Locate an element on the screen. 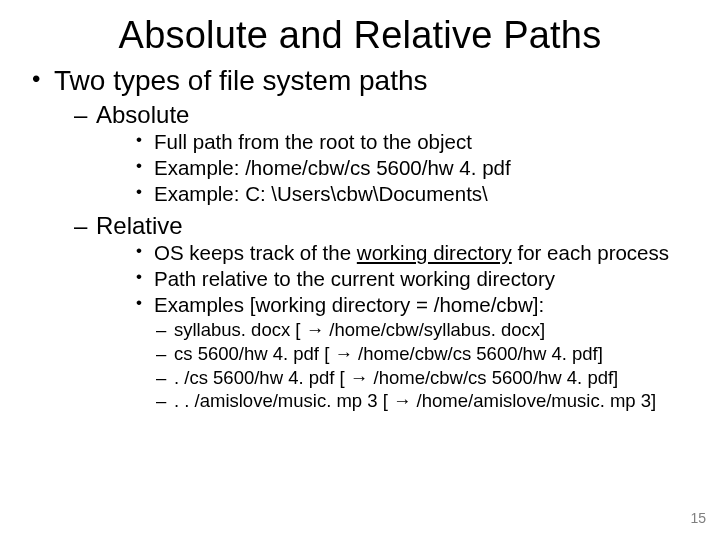  lvl2-absolute-text: Absolute is located at coordinates (142, 114).